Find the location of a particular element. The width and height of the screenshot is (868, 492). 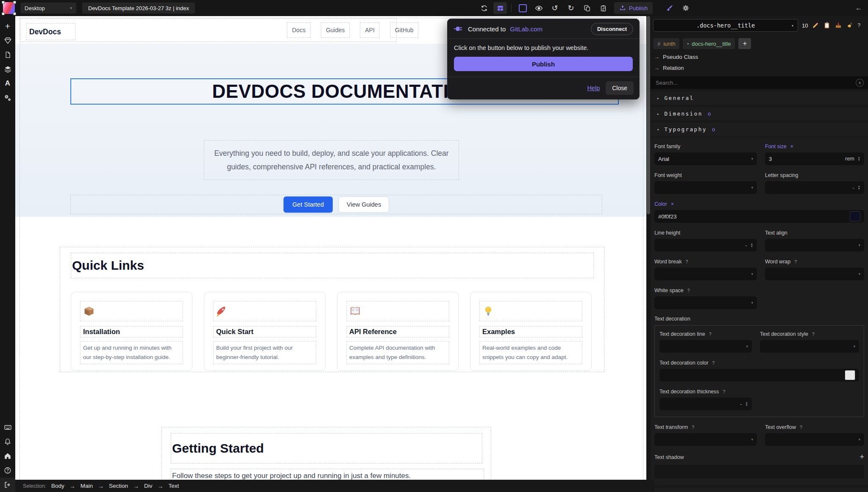

notifications-bell-icon is located at coordinates (8, 442).